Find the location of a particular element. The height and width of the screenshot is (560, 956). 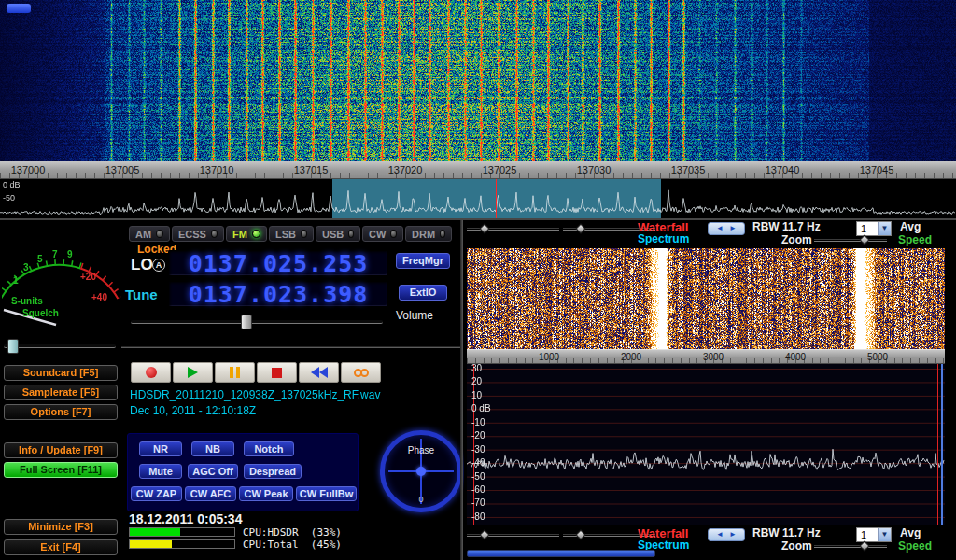

scale-label: 137020 is located at coordinates (405, 170).